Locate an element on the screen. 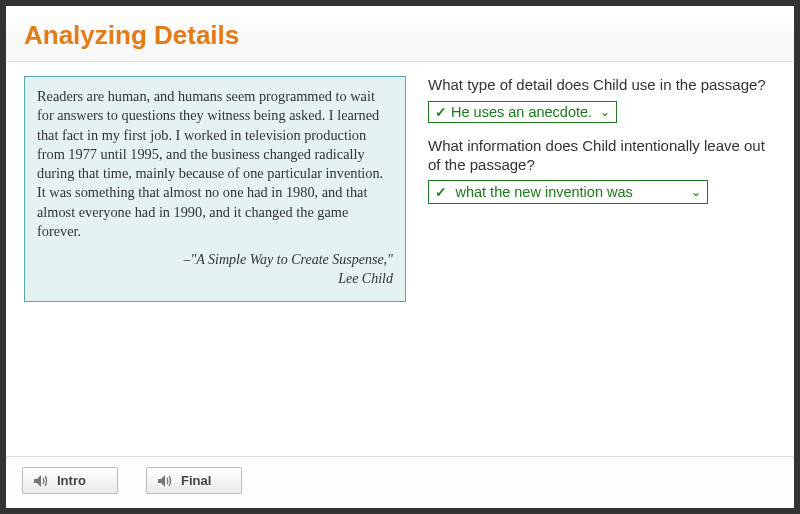 This screenshot has height=514, width=800. question-2-prompt: What information does Child intentionall… is located at coordinates (602, 156).